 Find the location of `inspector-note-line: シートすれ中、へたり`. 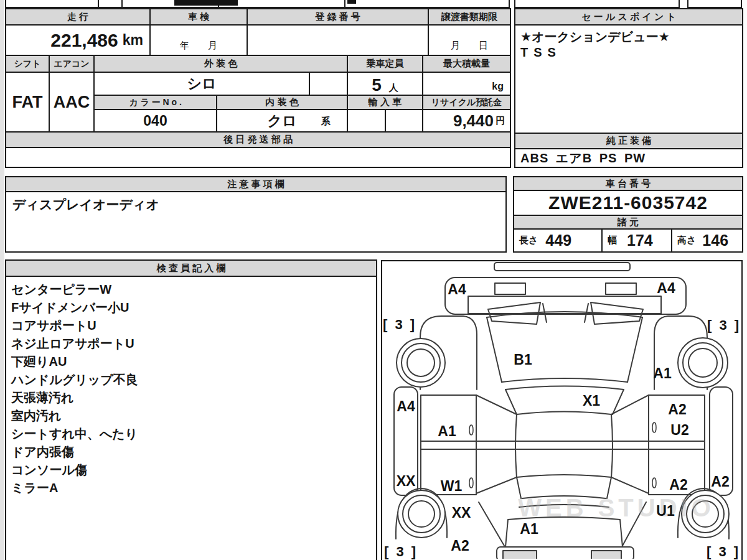

inspector-note-line: シートすれ中、へたり is located at coordinates (191, 434).